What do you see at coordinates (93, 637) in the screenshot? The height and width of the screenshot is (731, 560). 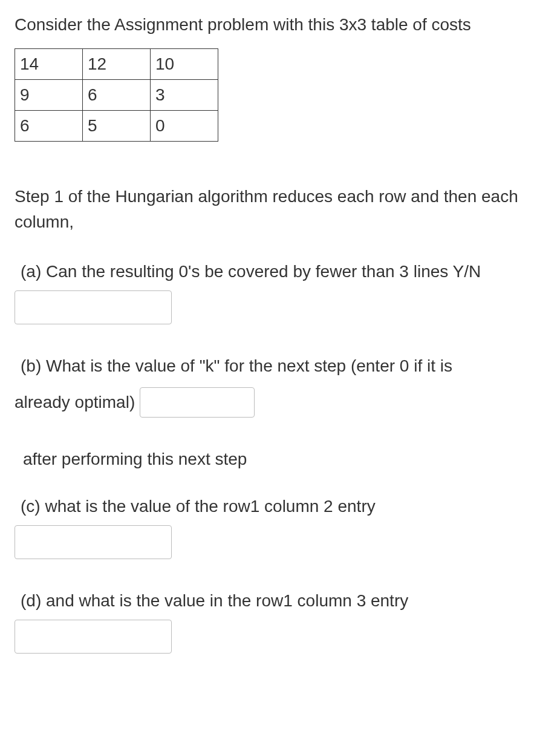 I see `part-d-input` at bounding box center [93, 637].